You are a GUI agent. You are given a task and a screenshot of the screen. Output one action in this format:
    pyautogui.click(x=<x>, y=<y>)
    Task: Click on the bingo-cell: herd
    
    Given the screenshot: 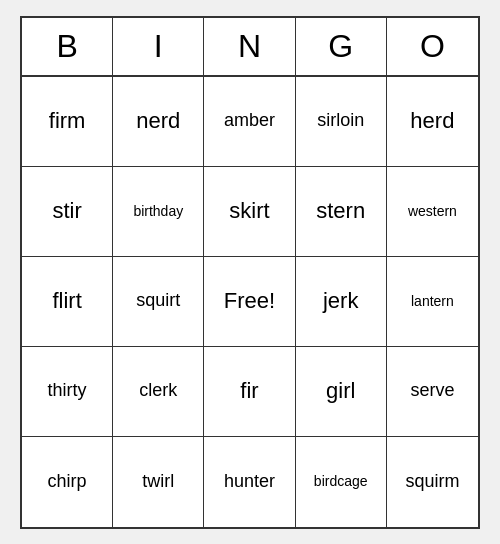 What is the action you would take?
    pyautogui.click(x=432, y=122)
    